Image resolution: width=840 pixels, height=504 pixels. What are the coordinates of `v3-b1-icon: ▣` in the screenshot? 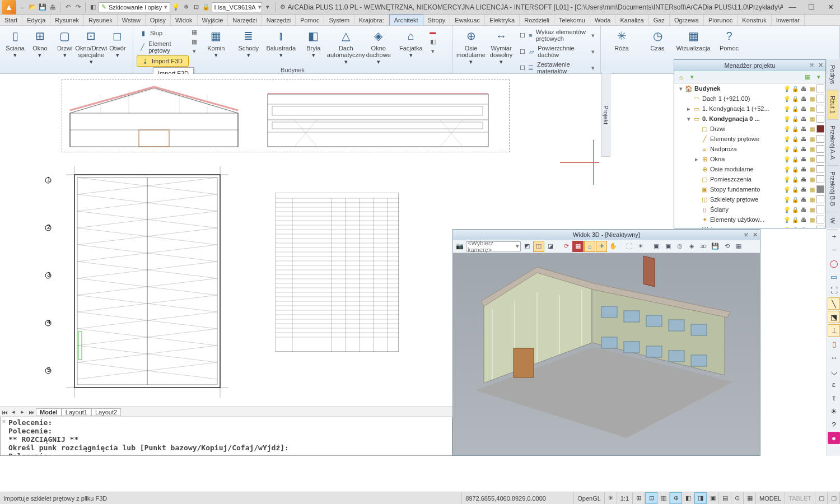 It's located at (656, 246).